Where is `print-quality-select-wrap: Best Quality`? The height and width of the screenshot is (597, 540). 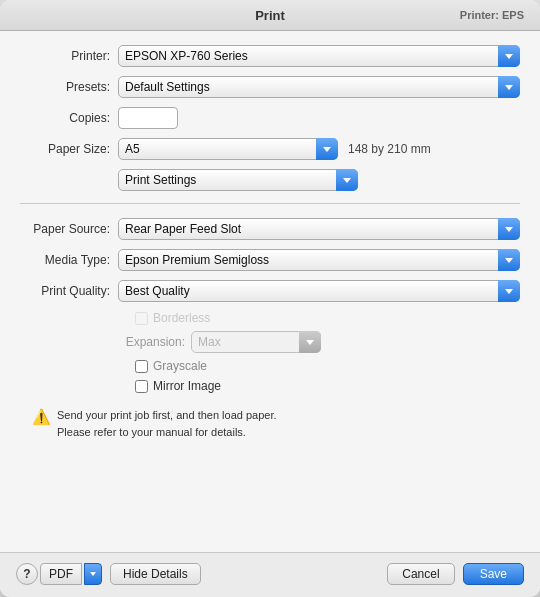
print-quality-select-wrap: Best Quality is located at coordinates (319, 291).